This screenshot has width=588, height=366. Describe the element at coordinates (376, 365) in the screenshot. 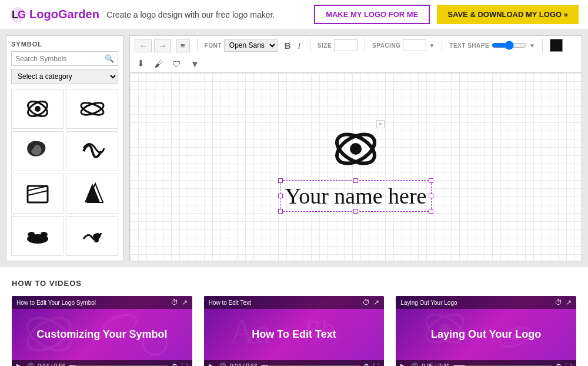

I see `video-2-fullscreen-btn: ⛶` at that location.